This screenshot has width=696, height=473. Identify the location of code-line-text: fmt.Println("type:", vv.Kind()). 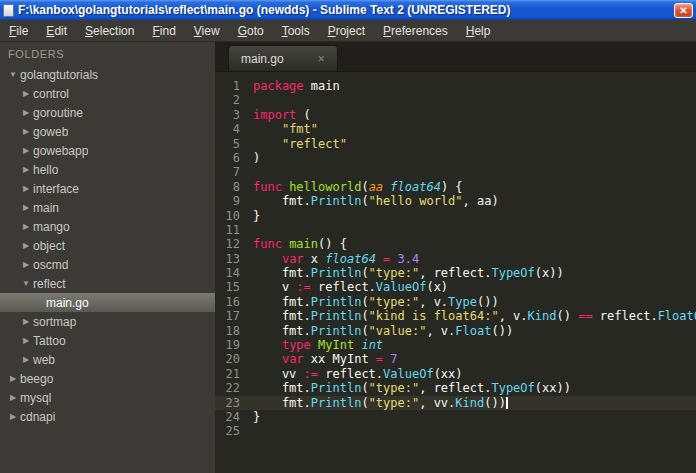
(374, 403).